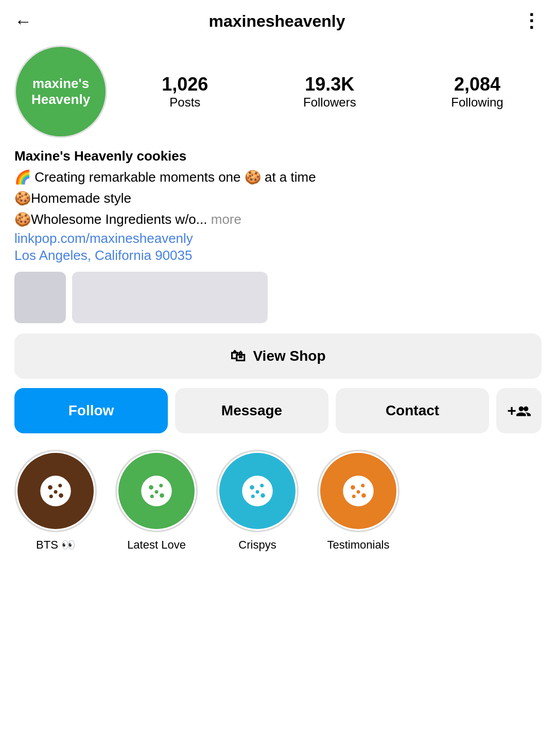 This screenshot has height=756, width=556. Describe the element at coordinates (91, 411) in the screenshot. I see `follow-button: Follow` at that location.